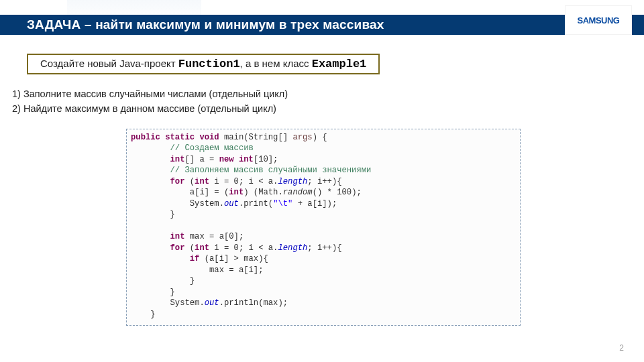 This screenshot has width=644, height=362. Describe the element at coordinates (203, 64) in the screenshot. I see `instruction-box: Создайте новый Java-проект Function1, а …` at that location.